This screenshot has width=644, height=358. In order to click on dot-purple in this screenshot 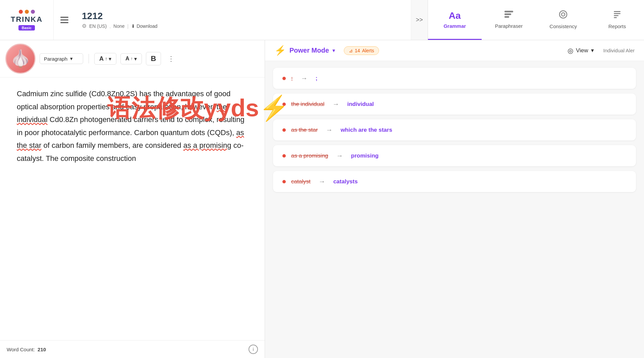, I will do `click(33, 12)`.